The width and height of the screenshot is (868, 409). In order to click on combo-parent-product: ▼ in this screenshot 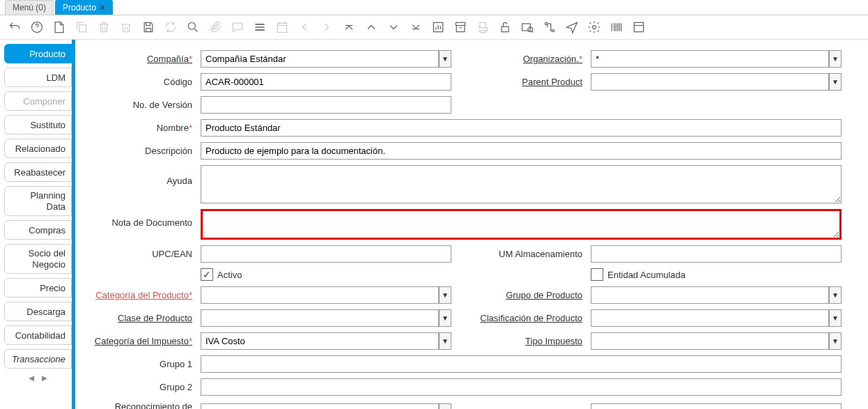, I will do `click(716, 82)`.